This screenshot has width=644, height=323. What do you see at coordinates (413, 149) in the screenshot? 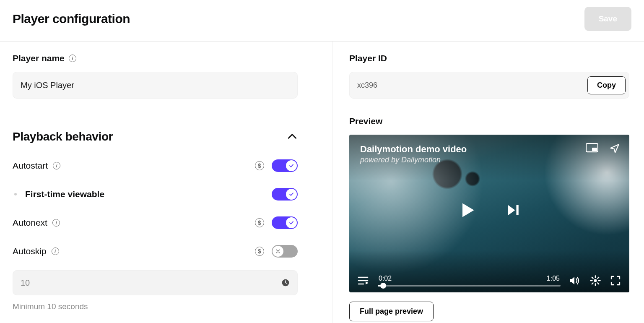
I see `video-title: Dailymotion demo video` at bounding box center [413, 149].